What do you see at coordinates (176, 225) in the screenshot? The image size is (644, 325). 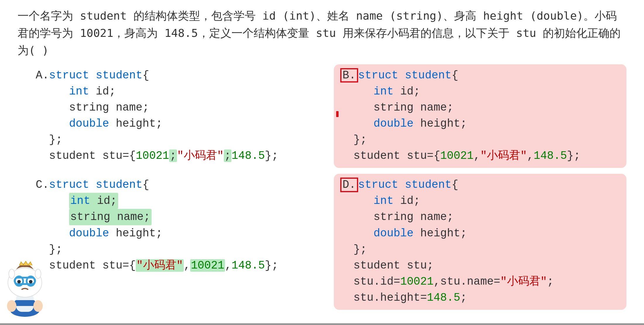 I see `option-c-code: C.struct student{ int id; string name; d…` at bounding box center [176, 225].